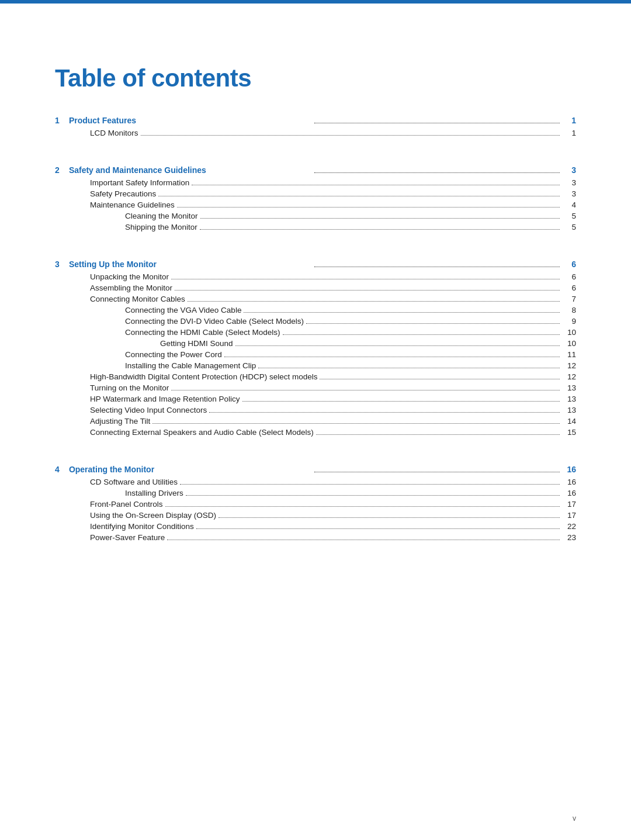  What do you see at coordinates (569, 366) in the screenshot?
I see `entry-page-3-9: 12` at bounding box center [569, 366].